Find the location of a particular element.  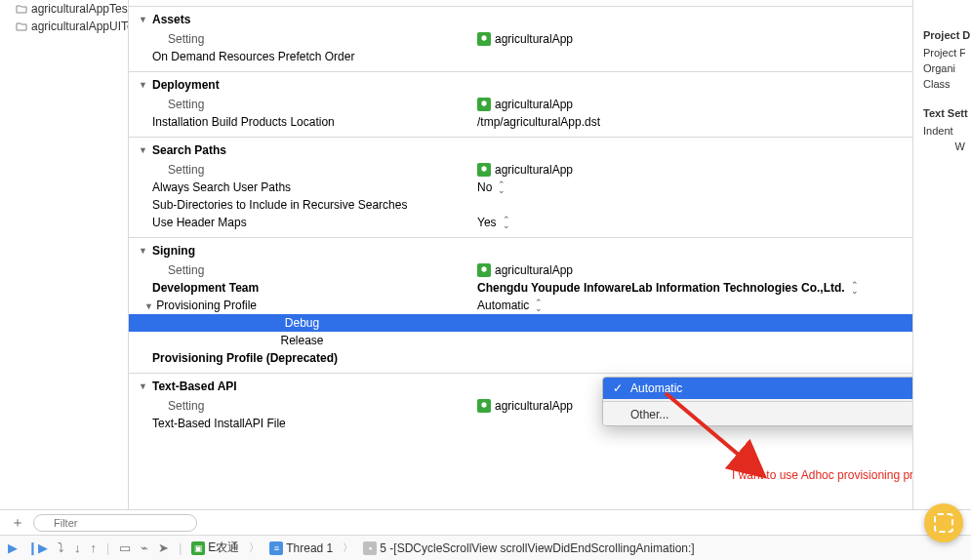

step-into-icon: ↓ is located at coordinates (78, 548).